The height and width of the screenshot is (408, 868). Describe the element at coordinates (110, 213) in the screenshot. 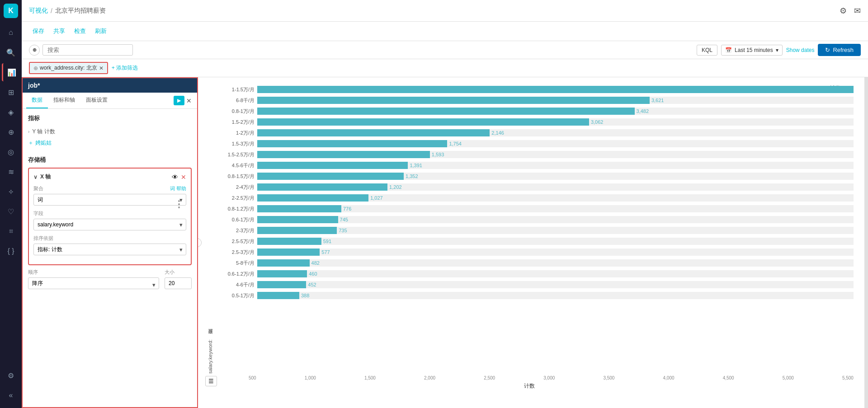

I see `field-label: 字段` at that location.